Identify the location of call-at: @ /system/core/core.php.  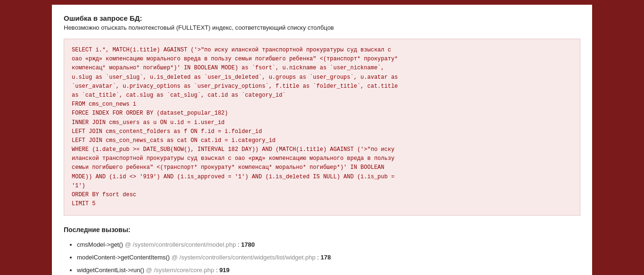
(179, 270).